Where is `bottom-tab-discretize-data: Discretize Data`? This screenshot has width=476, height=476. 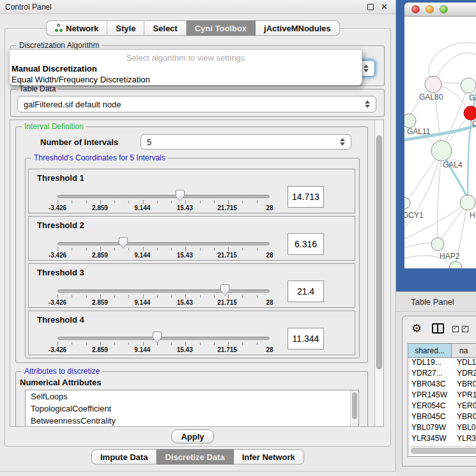 bottom-tab-discretize-data: Discretize Data is located at coordinates (195, 457).